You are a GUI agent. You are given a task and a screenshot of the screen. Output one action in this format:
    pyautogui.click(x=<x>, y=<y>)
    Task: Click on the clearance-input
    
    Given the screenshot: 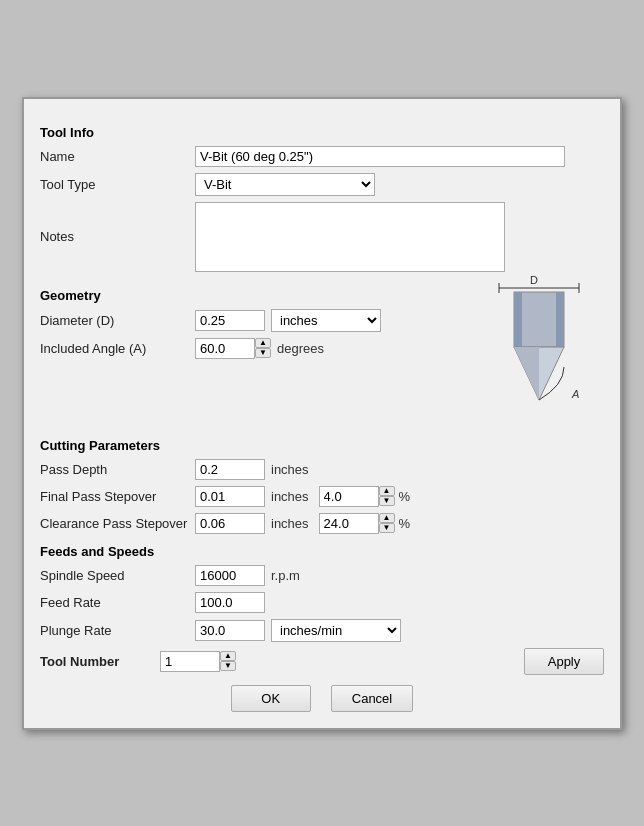 What is the action you would take?
    pyautogui.click(x=230, y=524)
    